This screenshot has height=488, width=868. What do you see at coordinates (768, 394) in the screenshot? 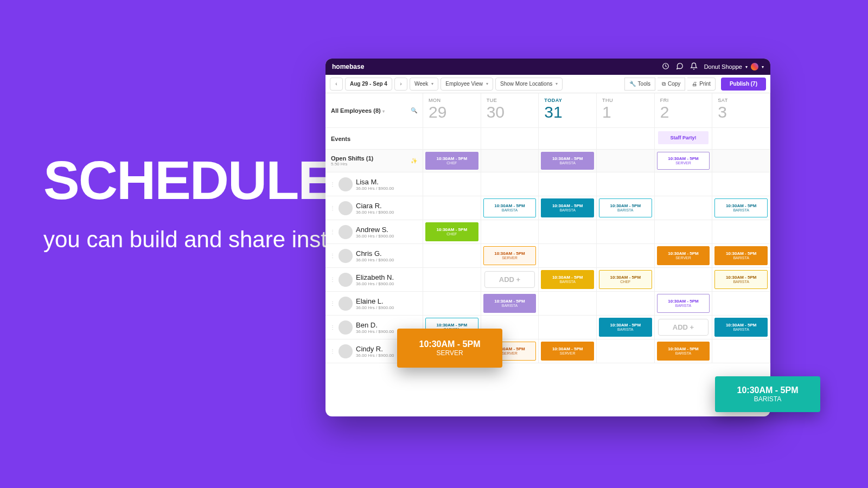
I see `dragging-shift-barista: 10:30AM - 5PM BARISTA` at bounding box center [768, 394].